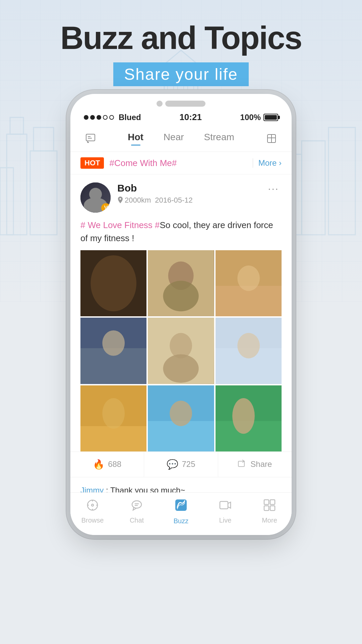  What do you see at coordinates (181, 506) in the screenshot?
I see `buzz-icon` at bounding box center [181, 506].